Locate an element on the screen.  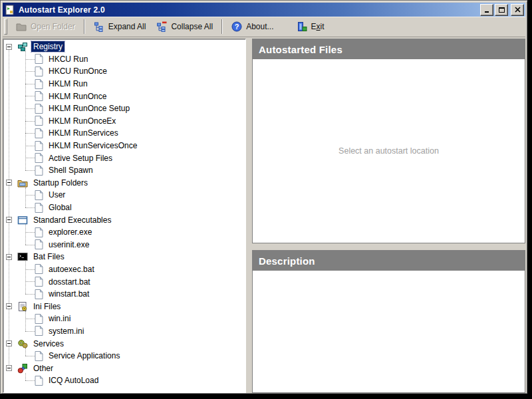
tree-group-label: Standard Executables is located at coordinates (72, 220).